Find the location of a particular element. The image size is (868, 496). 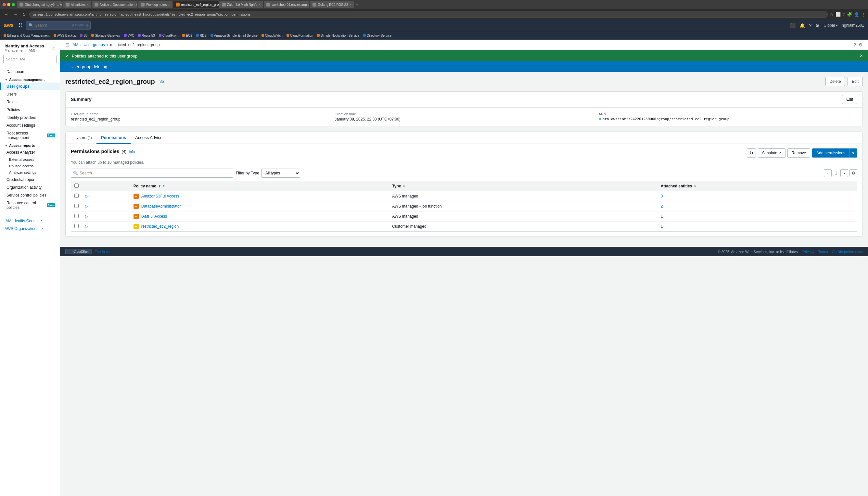

browser-tab-3: Notice :: Documentation for ... × is located at coordinates (114, 5).